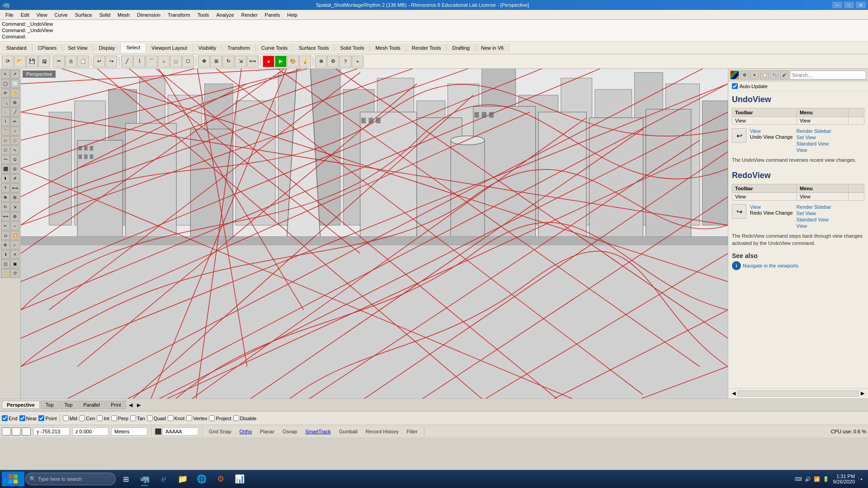 Image resolution: width=868 pixels, height=488 pixels. Describe the element at coordinates (798, 394) in the screenshot. I see `scroll-bar` at that location.